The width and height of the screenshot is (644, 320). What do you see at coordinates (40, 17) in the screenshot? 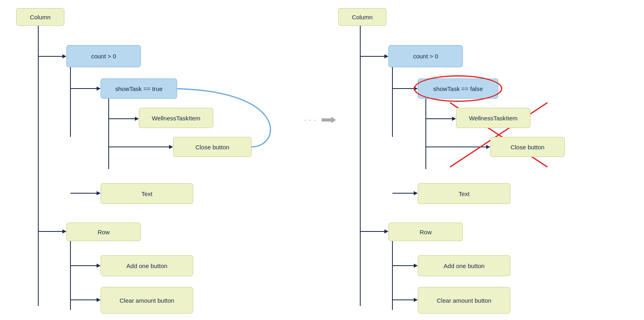
I see `left-column-label: Column` at bounding box center [40, 17].